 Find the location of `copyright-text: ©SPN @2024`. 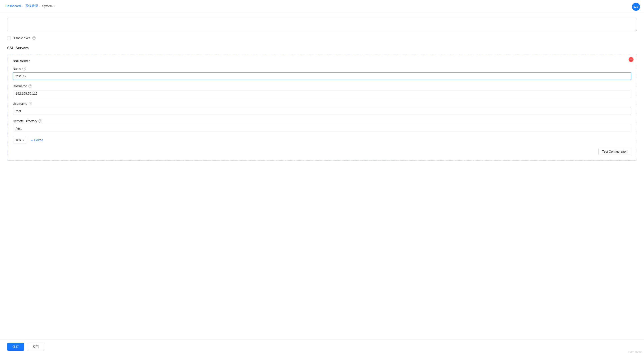

copyright-text: ©SPN @2024 is located at coordinates (635, 352).